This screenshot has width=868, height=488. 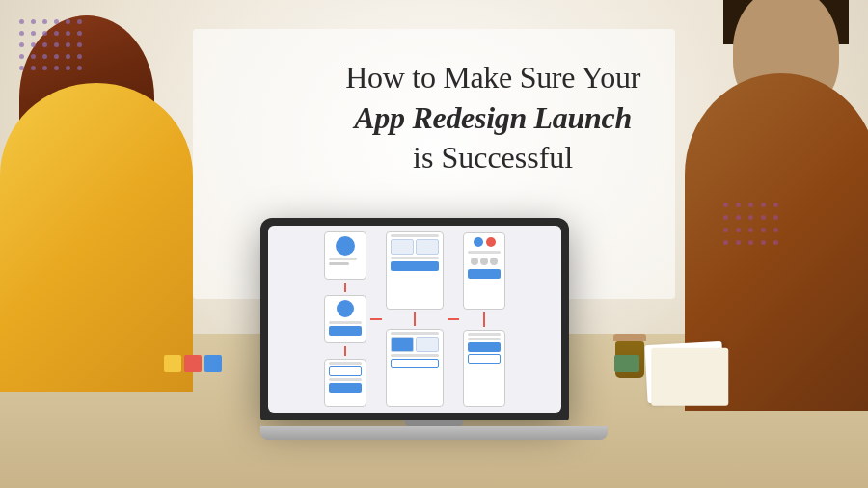 What do you see at coordinates (630, 338) in the screenshot?
I see `cup-lid` at bounding box center [630, 338].